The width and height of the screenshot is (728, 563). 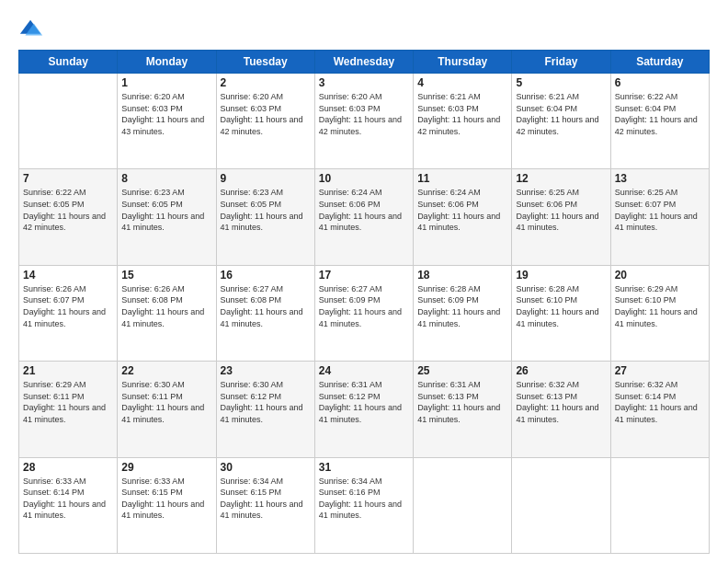 I want to click on day-info: Sunrise: 6:32 AMSunset: 6:13 PMDaylight:…, so click(x=561, y=402).